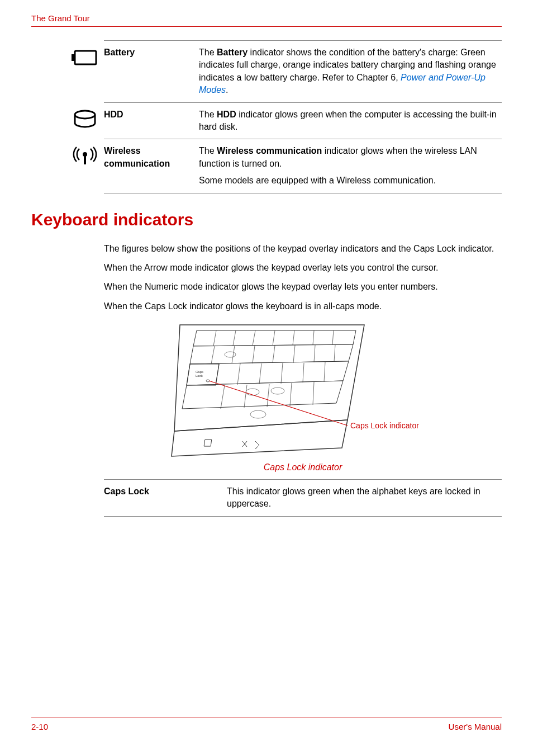 The height and width of the screenshot is (756, 533). Describe the element at coordinates (349, 181) in the screenshot. I see `text-fragment: Some models are equipped with a Wireless…` at that location.